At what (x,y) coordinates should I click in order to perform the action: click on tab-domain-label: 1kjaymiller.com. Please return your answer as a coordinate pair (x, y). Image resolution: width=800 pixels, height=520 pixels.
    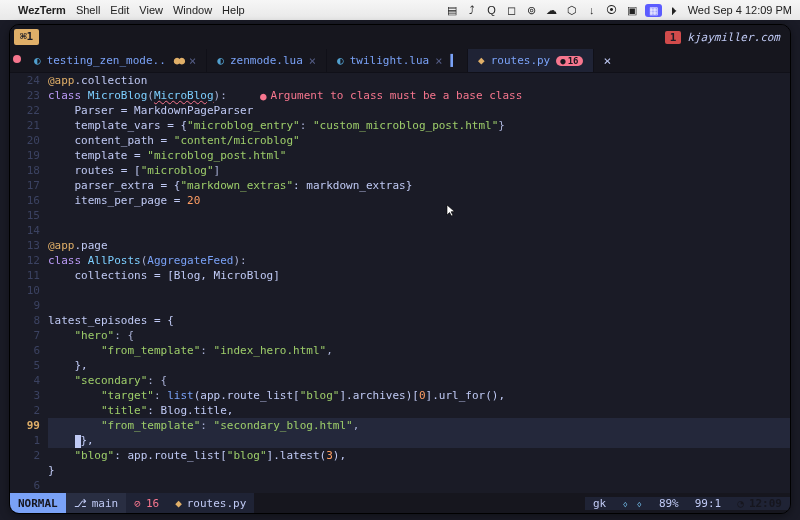
    Looking at the image, I should click on (728, 38).